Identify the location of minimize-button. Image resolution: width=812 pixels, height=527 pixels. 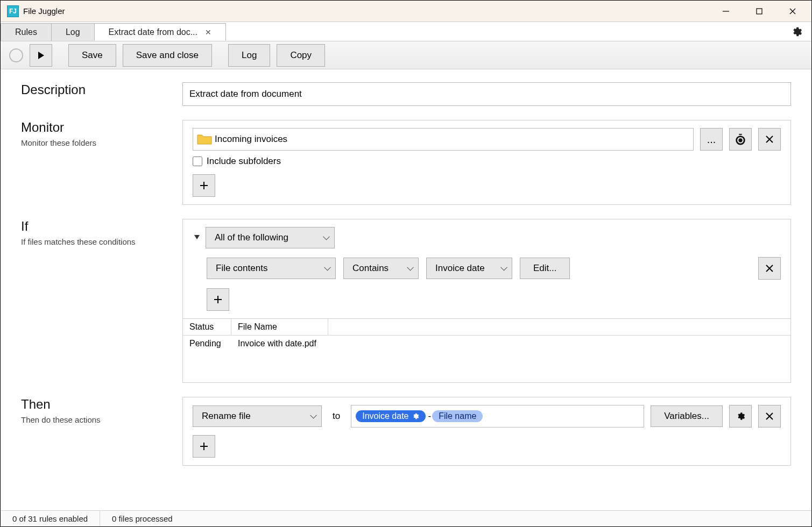
(726, 11).